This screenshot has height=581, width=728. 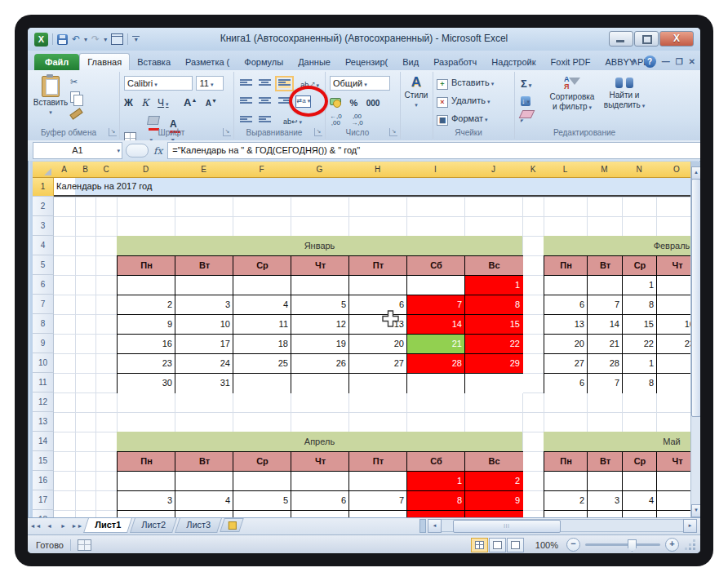 I want to click on column-header-a: A, so click(x=64, y=170).